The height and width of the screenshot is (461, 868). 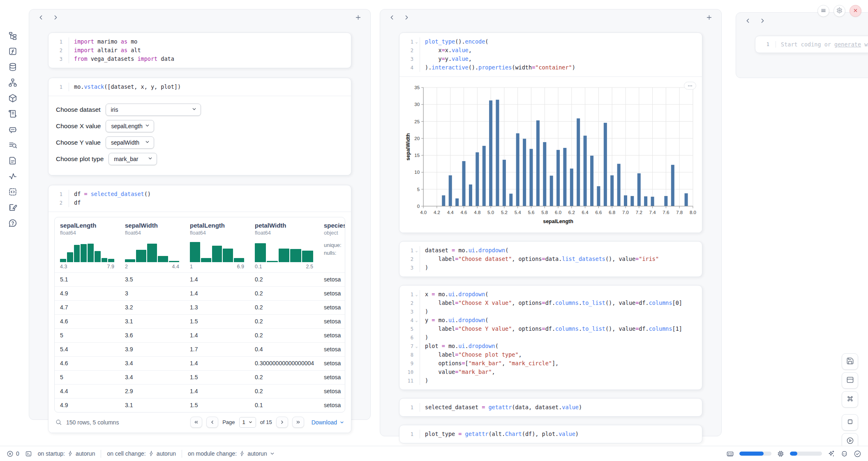 I want to click on chart-menu-button, so click(x=690, y=85).